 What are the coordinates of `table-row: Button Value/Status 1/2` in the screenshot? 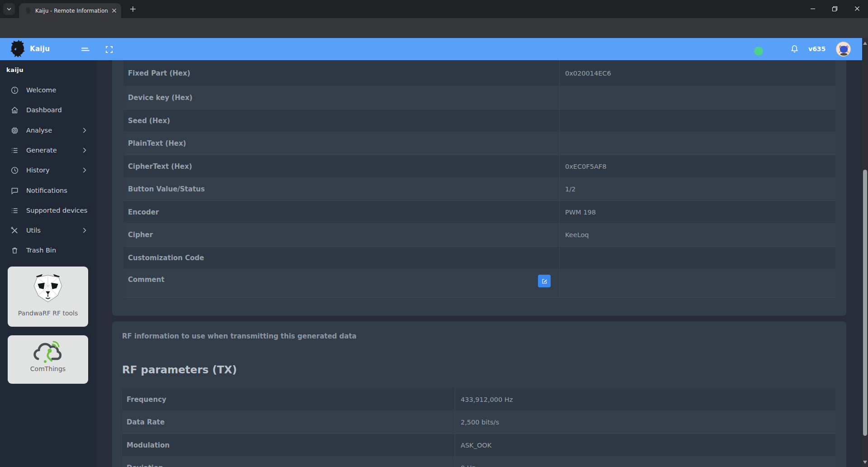 It's located at (479, 189).